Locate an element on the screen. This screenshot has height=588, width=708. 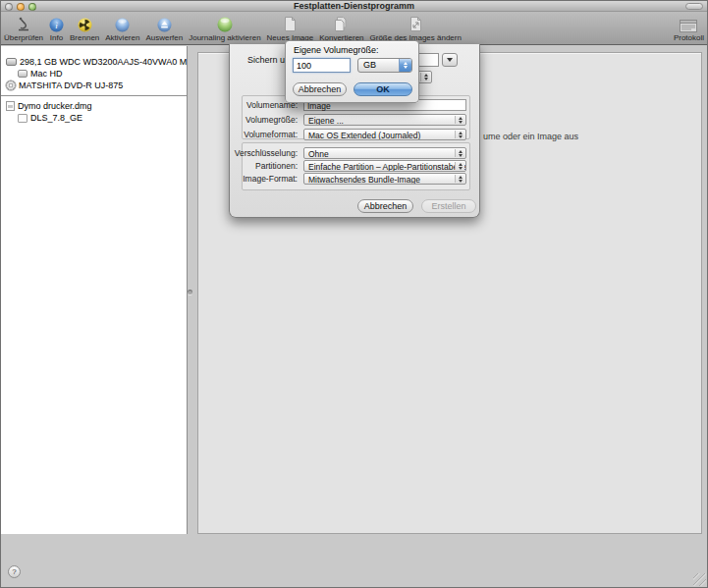
verschl-sselung-popup: Ohne is located at coordinates (385, 153).